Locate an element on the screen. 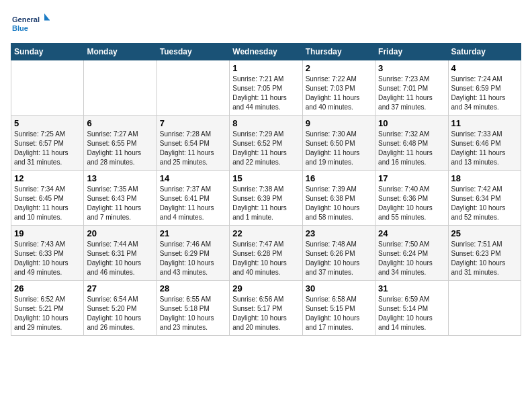 The image size is (532, 411). day-number: 21 is located at coordinates (193, 234).